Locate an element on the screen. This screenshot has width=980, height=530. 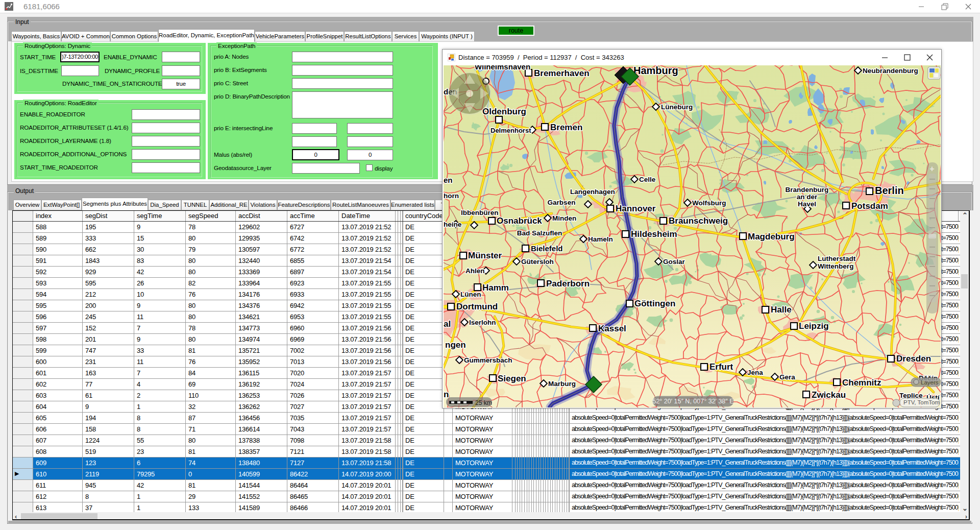
svg-text: Bremerhaven is located at coordinates (561, 74).